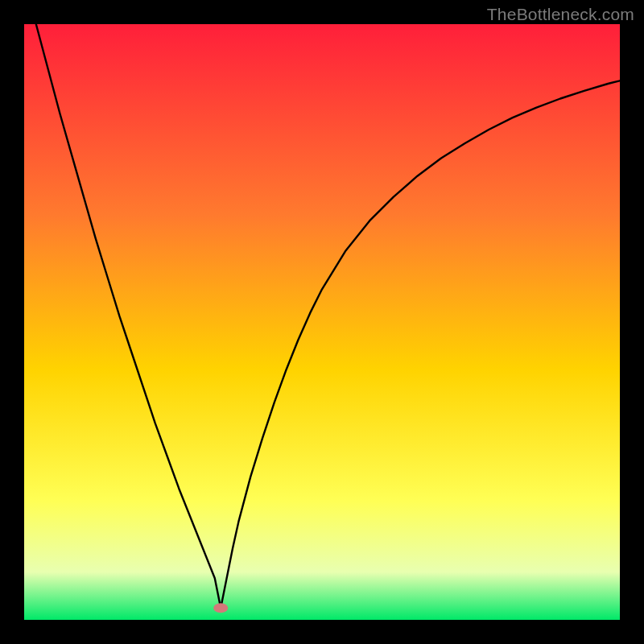 The height and width of the screenshot is (644, 644). I want to click on attribution-text: TheBottleneck.com, so click(560, 14).